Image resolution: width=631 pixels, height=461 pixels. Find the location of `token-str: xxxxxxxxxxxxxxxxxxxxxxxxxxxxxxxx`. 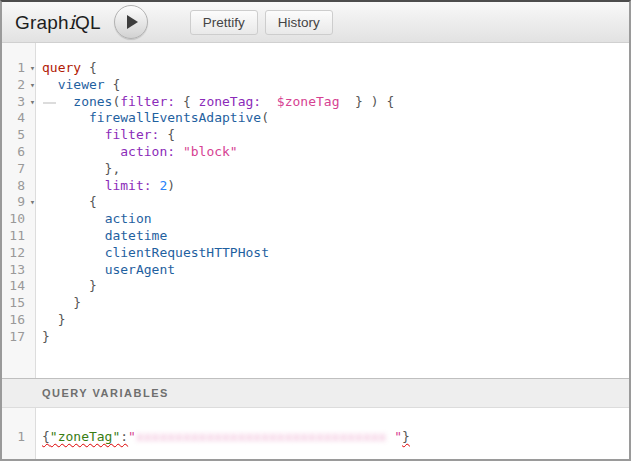

token-str: xxxxxxxxxxxxxxxxxxxxxxxxxxxxxxxx is located at coordinates (261, 436).